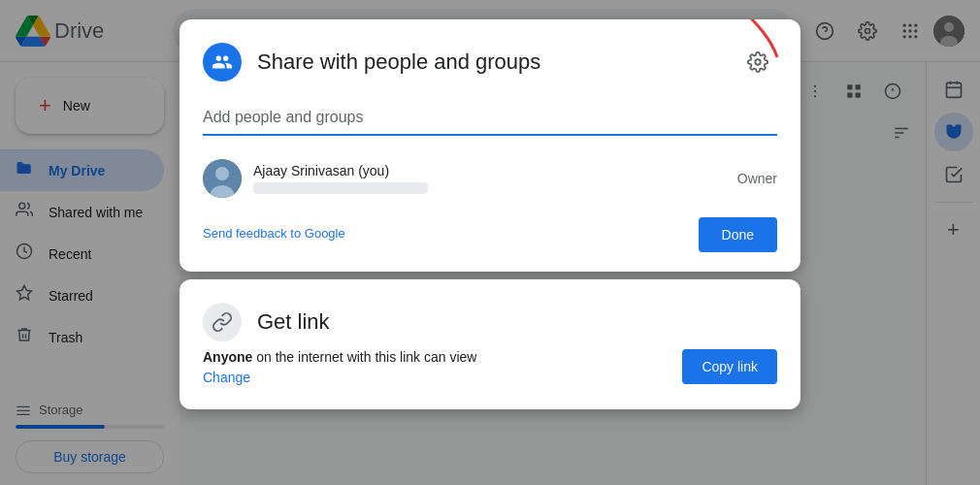  What do you see at coordinates (758, 62) in the screenshot?
I see `gear-icon` at bounding box center [758, 62].